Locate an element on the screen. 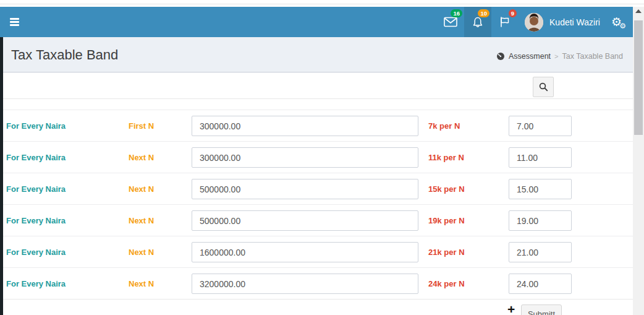  table-row: For Every Naira First N 7k per N is located at coordinates (318, 125).